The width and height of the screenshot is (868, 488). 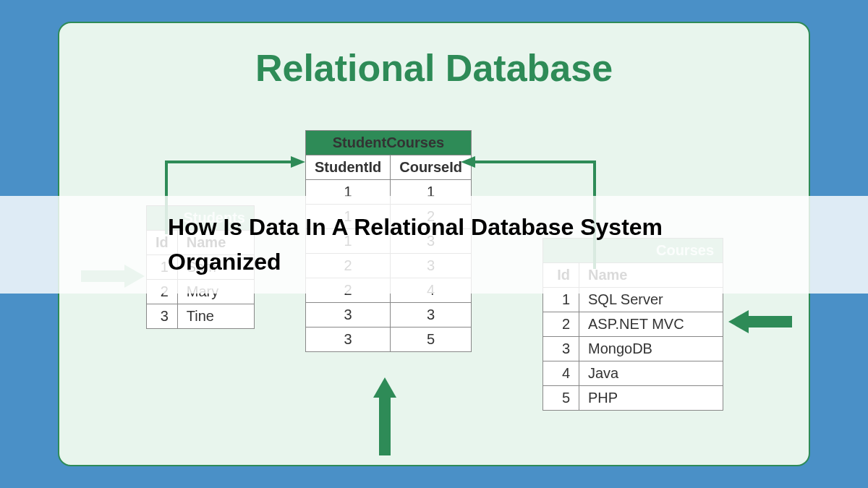 What do you see at coordinates (389, 143) in the screenshot?
I see `student-courses-table-title: StudentCourses` at bounding box center [389, 143].